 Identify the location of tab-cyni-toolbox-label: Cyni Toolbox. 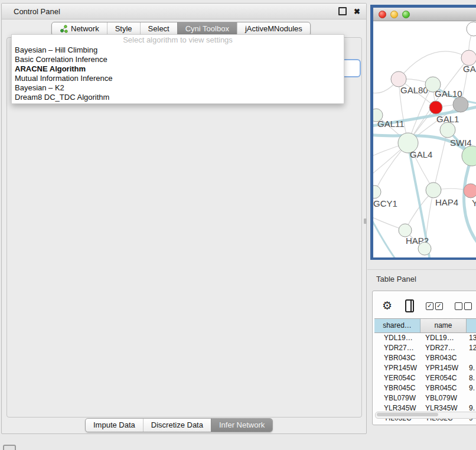
(207, 29).